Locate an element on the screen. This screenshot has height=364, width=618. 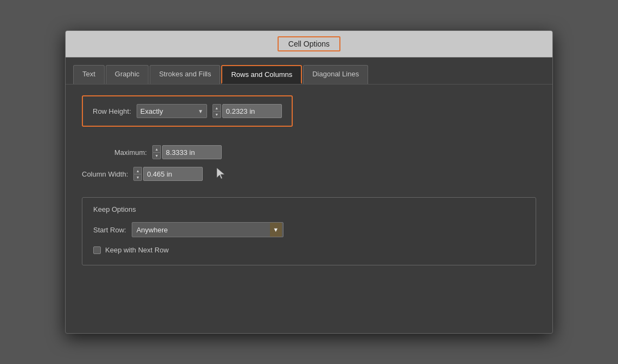
keep-options-box: Keep Options Start Row: Anywhere ▼ Keep … is located at coordinates (309, 231).